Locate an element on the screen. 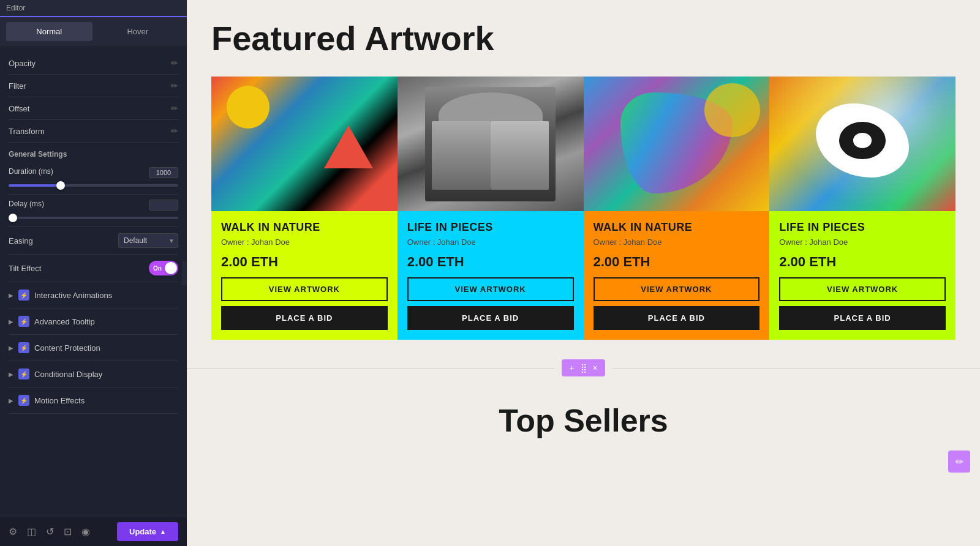  advanced-tooltip-section: ▶ ⚡ Advanced Tooltip is located at coordinates (93, 322).